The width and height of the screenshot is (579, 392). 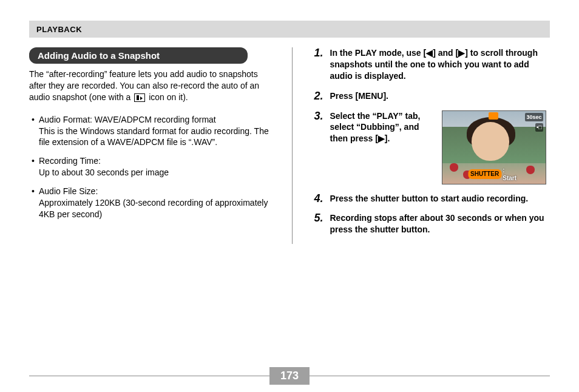 What do you see at coordinates (430, 96) in the screenshot?
I see `step-2: 2. Press [MENU].` at bounding box center [430, 96].